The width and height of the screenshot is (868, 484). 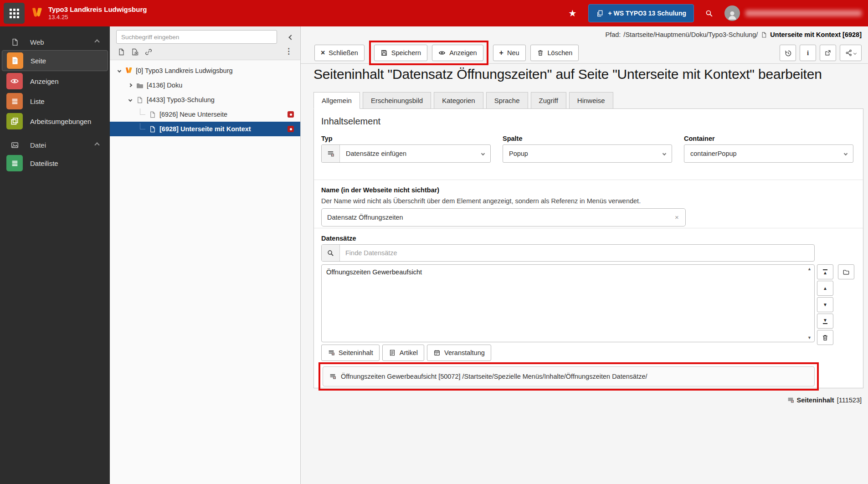 I want to click on doc-header-tools: i, so click(x=821, y=53).